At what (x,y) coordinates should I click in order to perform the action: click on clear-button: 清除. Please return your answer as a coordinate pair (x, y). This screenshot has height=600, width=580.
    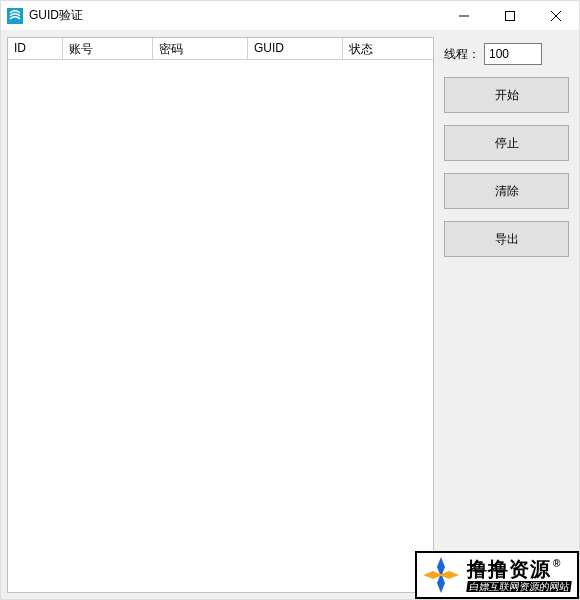
    Looking at the image, I should click on (506, 191).